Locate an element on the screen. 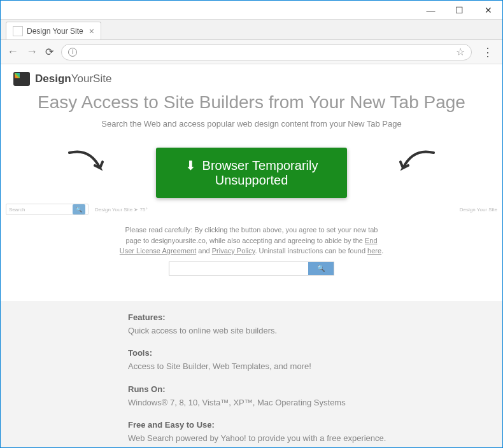 This screenshot has width=503, height=448. minimize-button: — is located at coordinates (430, 10).